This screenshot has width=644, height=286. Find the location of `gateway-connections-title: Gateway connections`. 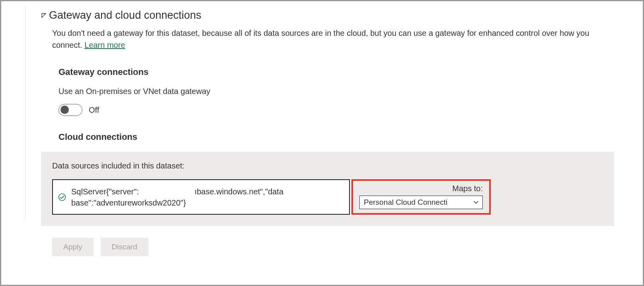

gateway-connections-title: Gateway connections is located at coordinates (336, 72).